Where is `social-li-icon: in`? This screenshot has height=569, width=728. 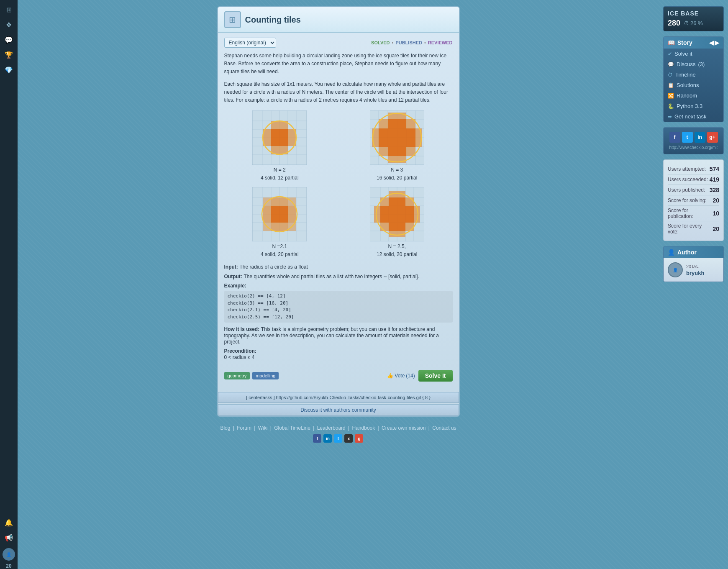 social-li-icon: in is located at coordinates (700, 137).